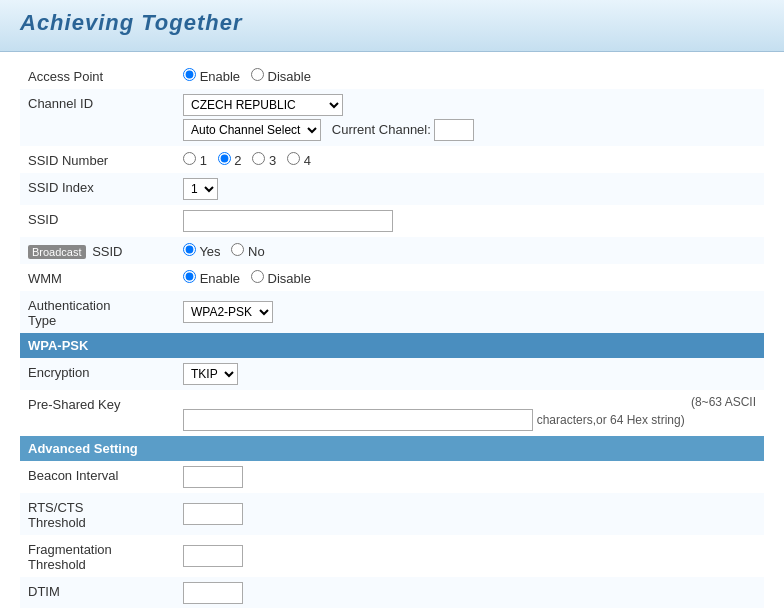 This screenshot has width=784, height=608. I want to click on fragmentation-input: 2346, so click(213, 556).